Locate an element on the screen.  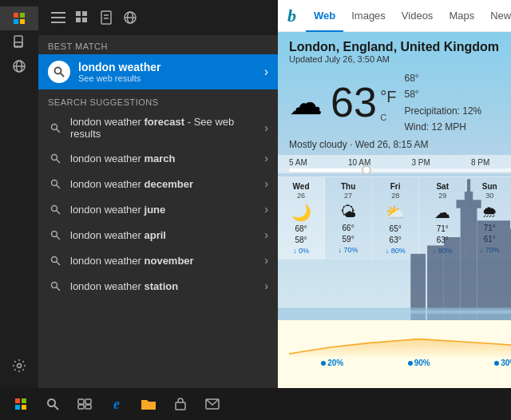
suggestion-june-arrow: › is located at coordinates (267, 209).